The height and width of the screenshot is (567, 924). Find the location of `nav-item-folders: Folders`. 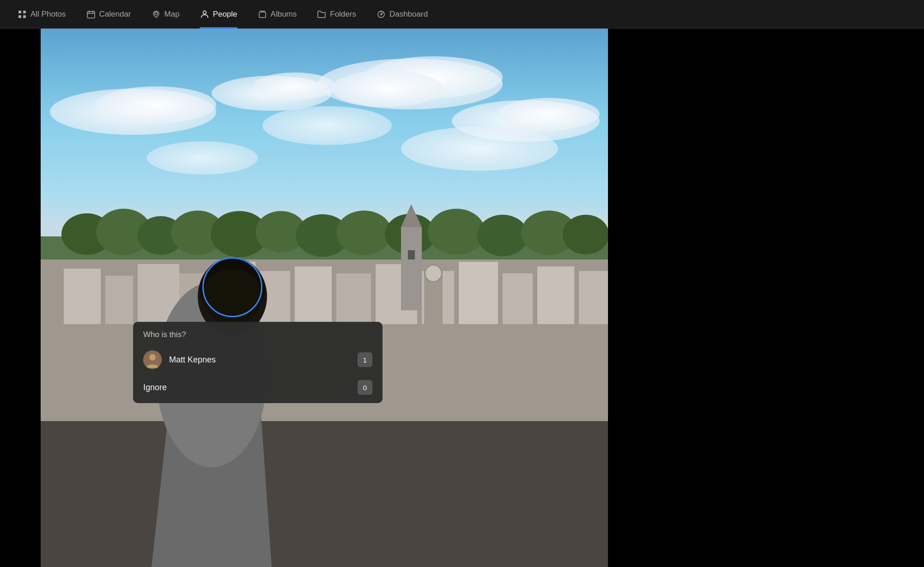

nav-item-folders: Folders is located at coordinates (336, 14).